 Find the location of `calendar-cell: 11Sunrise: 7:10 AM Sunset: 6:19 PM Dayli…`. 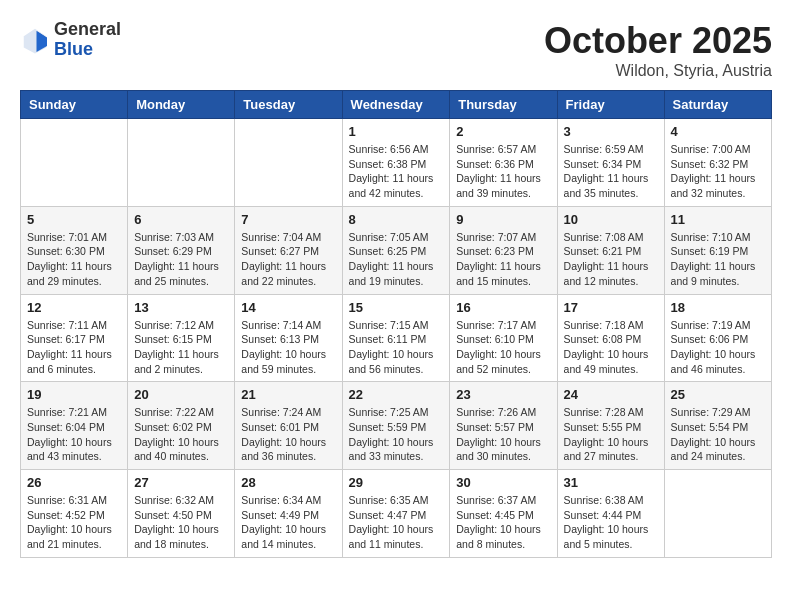

calendar-cell: 11Sunrise: 7:10 AM Sunset: 6:19 PM Dayli… is located at coordinates (718, 250).